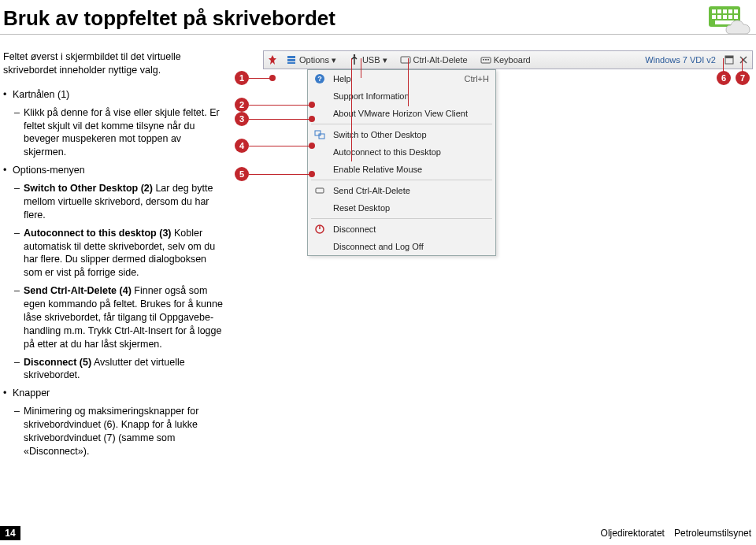 The height and width of the screenshot is (545, 756). What do you see at coordinates (402, 135) in the screenshot?
I see `menu-switch-desktop: Switch to Other Desktop` at bounding box center [402, 135].